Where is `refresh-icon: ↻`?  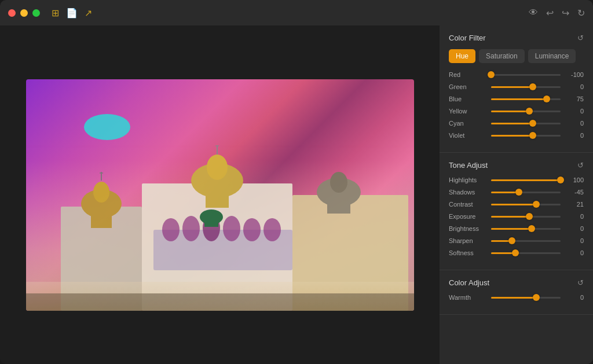 refresh-icon: ↻ is located at coordinates (581, 13).